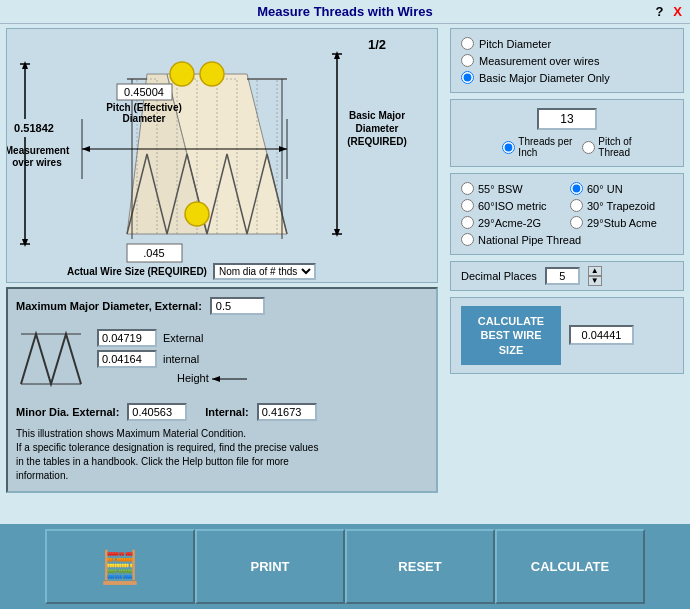  I want to click on wire-size-label: Actual Wire Size (REQUIRED), so click(137, 272).